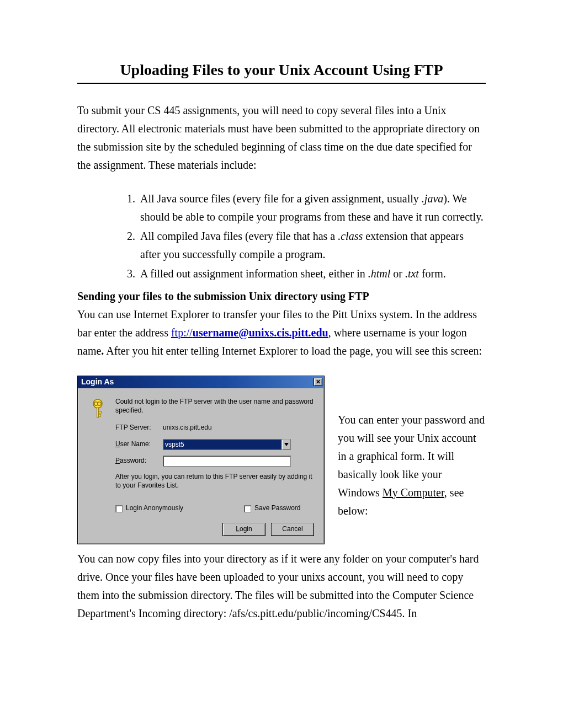  What do you see at coordinates (411, 456) in the screenshot?
I see `text: You can enter your password and you will…` at bounding box center [411, 456].